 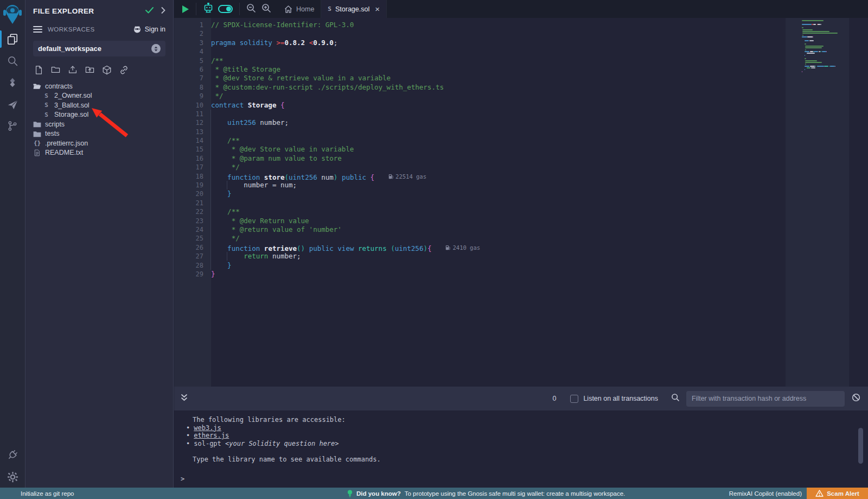 I want to click on file-explorer-header: FILE EXPLORER, so click(x=99, y=11).